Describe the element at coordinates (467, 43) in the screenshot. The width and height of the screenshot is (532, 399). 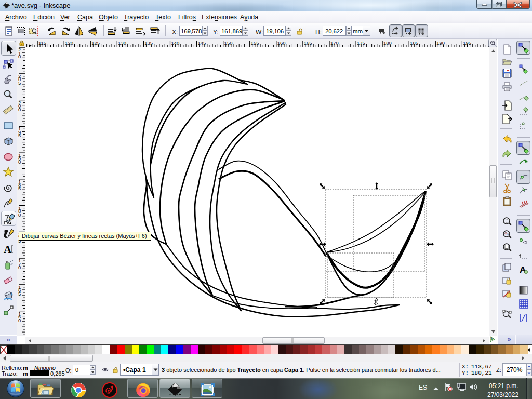
I see `svg-text: 195` at that location.